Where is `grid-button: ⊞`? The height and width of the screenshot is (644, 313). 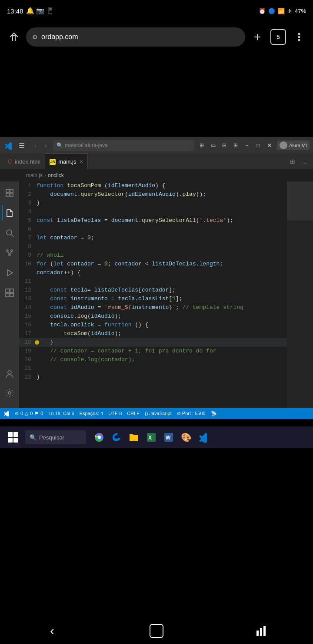
grid-button: ⊞ is located at coordinates (236, 145).